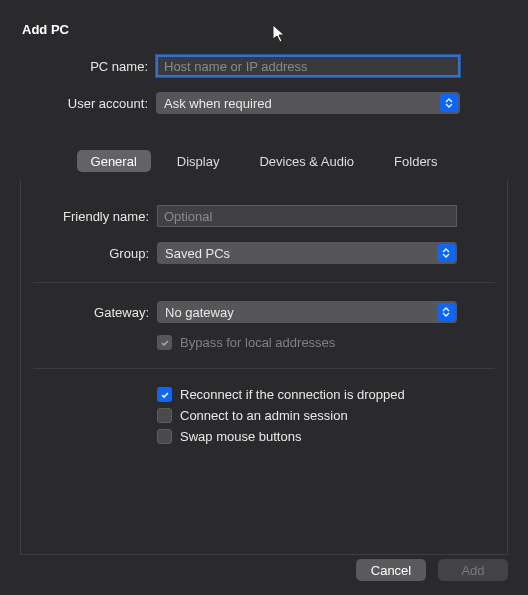 This screenshot has width=528, height=595. I want to click on user-account-select: Ask when required, so click(308, 103).